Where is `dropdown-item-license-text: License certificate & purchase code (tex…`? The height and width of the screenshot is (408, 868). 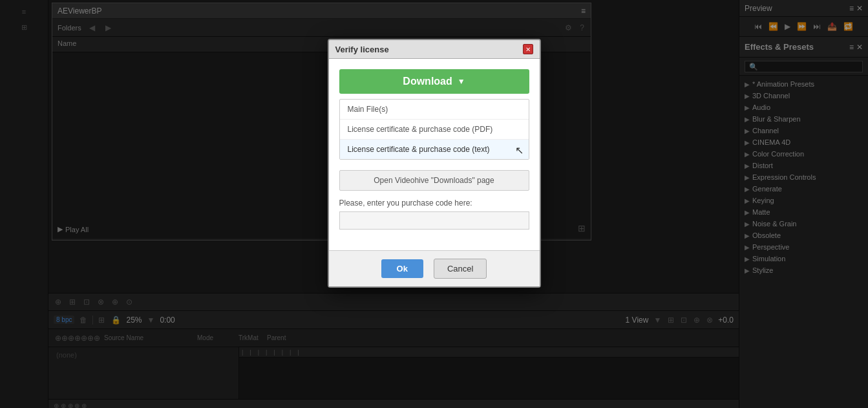
dropdown-item-license-text: License certificate & purchase code (tex… is located at coordinates (434, 149).